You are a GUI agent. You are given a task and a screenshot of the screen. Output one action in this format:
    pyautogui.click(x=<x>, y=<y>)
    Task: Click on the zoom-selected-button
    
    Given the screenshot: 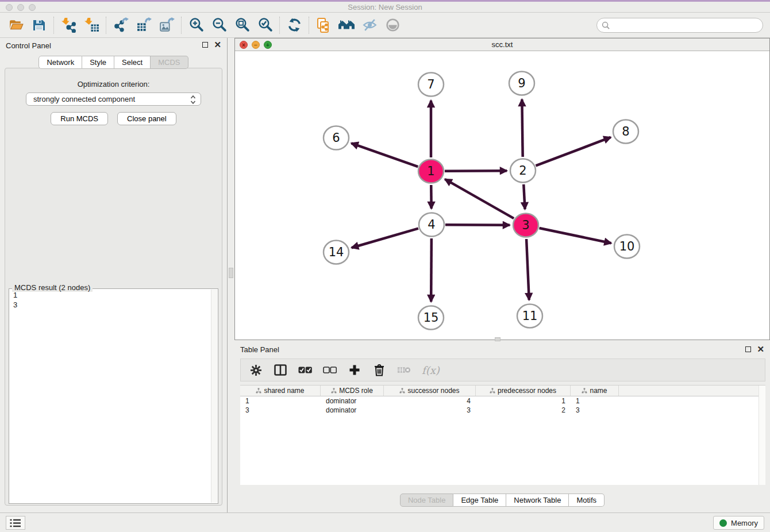 What is the action you would take?
    pyautogui.click(x=265, y=25)
    